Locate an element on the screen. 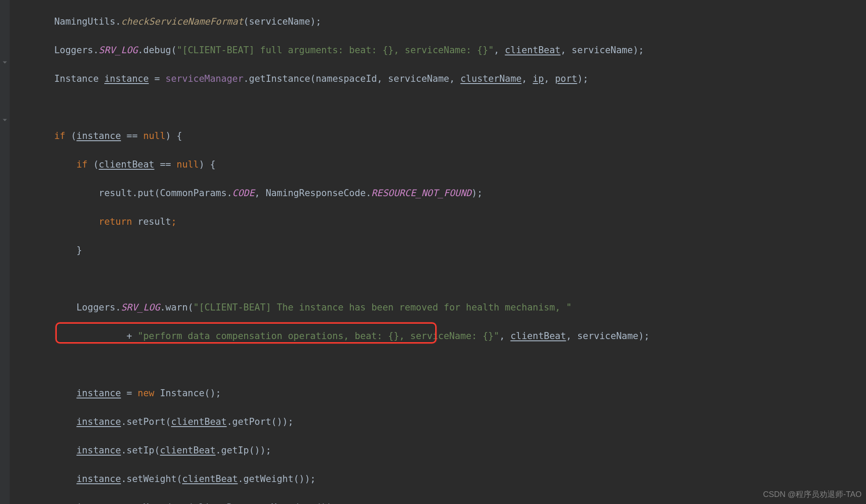 The width and height of the screenshot is (866, 504). code-line: NamingUtils.checkServiceNameFormat(servi… is located at coordinates (438, 22).